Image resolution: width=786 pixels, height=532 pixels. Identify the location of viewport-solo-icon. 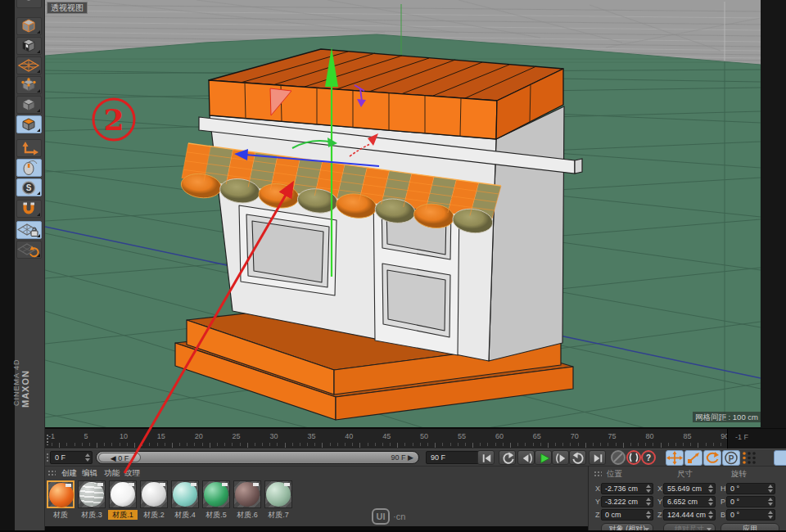
(29, 168).